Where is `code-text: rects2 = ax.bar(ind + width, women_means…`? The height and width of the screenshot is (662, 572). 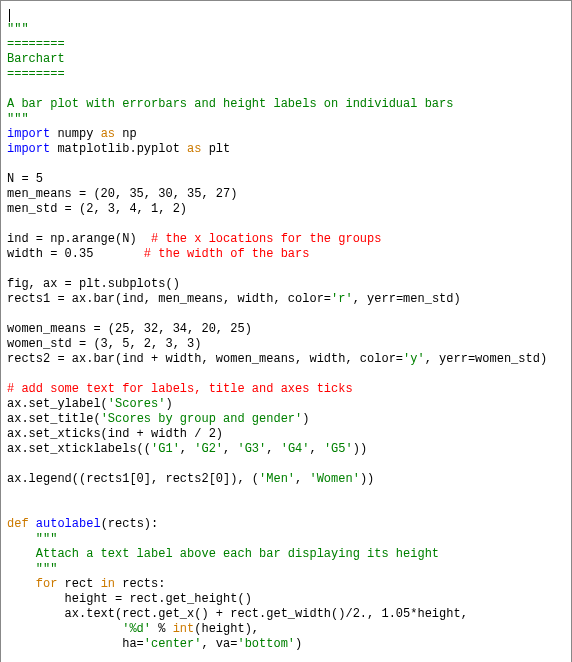 code-text: rects2 = ax.bar(ind + width, women_means… is located at coordinates (205, 359).